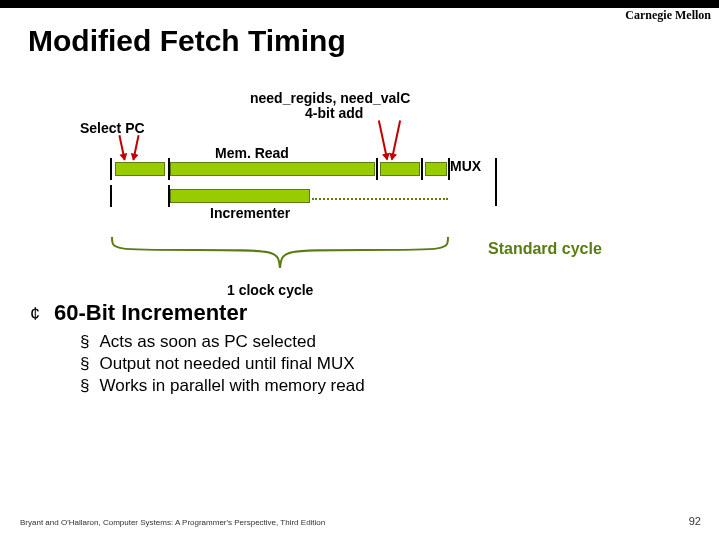 This screenshot has height=539, width=719. I want to click on list-item: § Output not needed until final MUX, so click(375, 364).